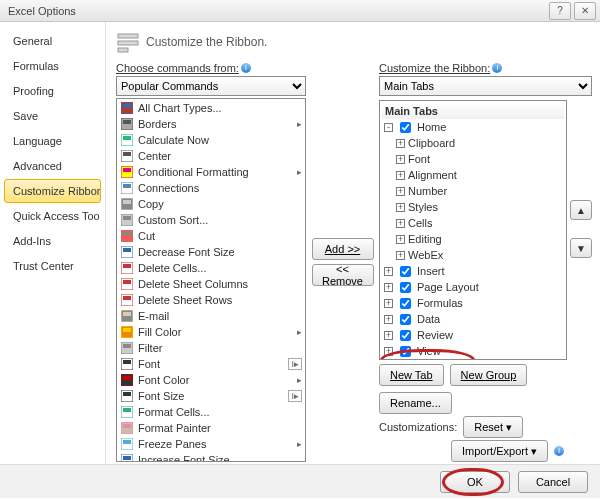 The image size is (600, 500). What do you see at coordinates (127, 316) in the screenshot?
I see `email-icon` at bounding box center [127, 316].